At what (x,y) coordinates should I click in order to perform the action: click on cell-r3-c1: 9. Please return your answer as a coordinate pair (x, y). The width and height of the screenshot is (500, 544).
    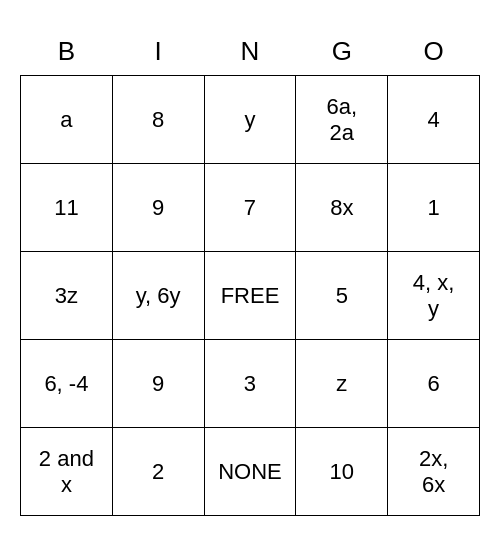
    Looking at the image, I should click on (158, 384).